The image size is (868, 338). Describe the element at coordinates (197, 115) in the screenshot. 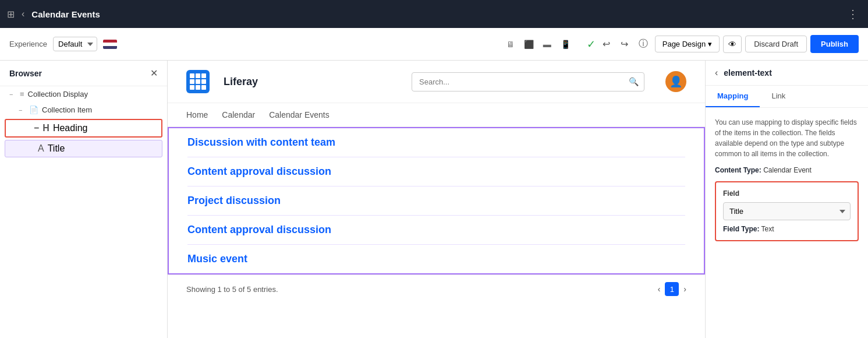

I see `nav-home: Home` at that location.